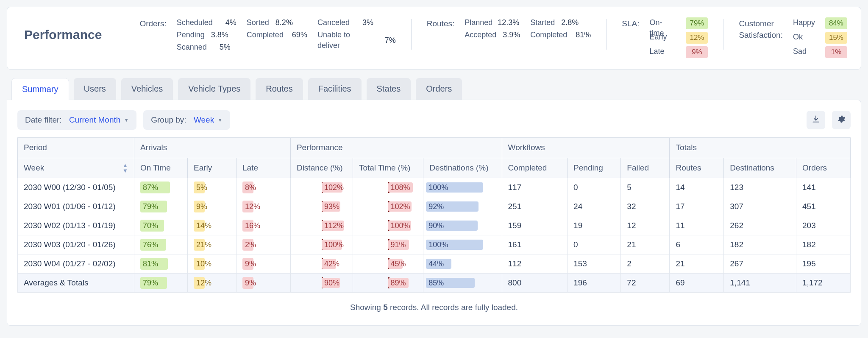 This screenshot has height=338, width=868. I want to click on kpi-sla: SLA: On-timeEarlyLate 79%12%9%, so click(665, 38).